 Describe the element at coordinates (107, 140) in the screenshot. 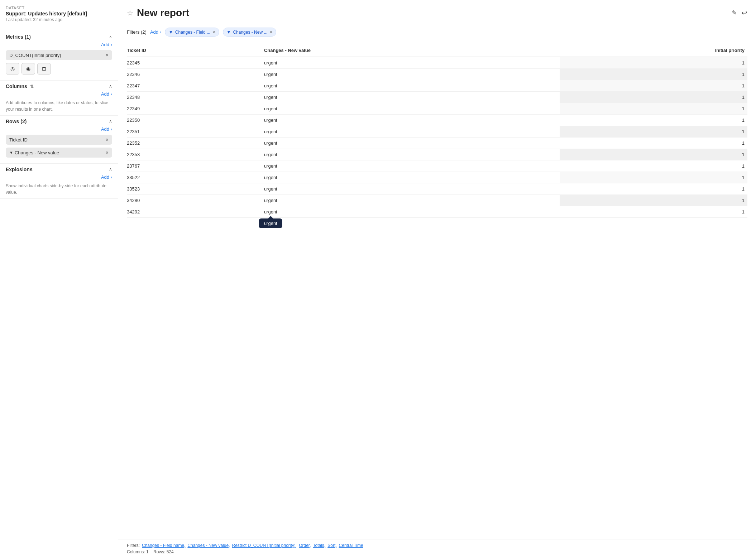

I see `row-chip-close-ticket-id: ×` at that location.